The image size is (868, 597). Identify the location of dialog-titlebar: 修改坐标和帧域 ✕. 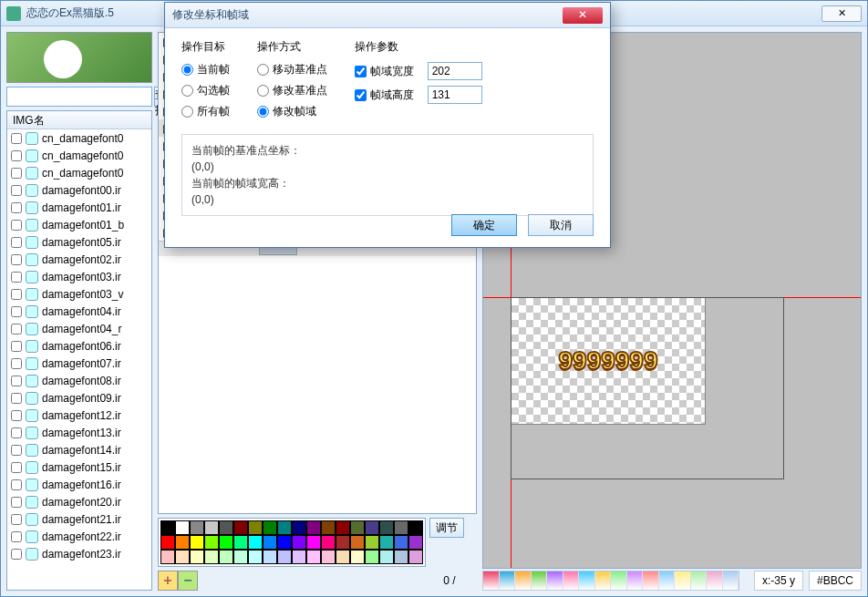
(388, 15).